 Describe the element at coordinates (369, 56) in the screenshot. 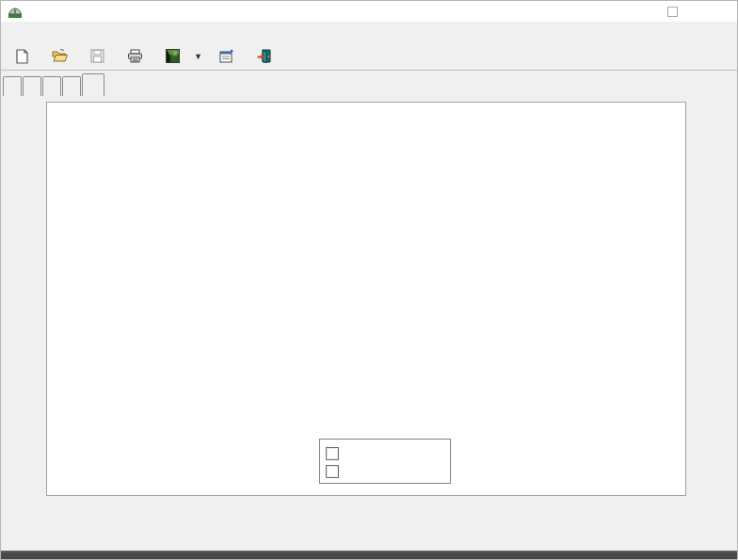

I see `toolbar: ▼` at that location.